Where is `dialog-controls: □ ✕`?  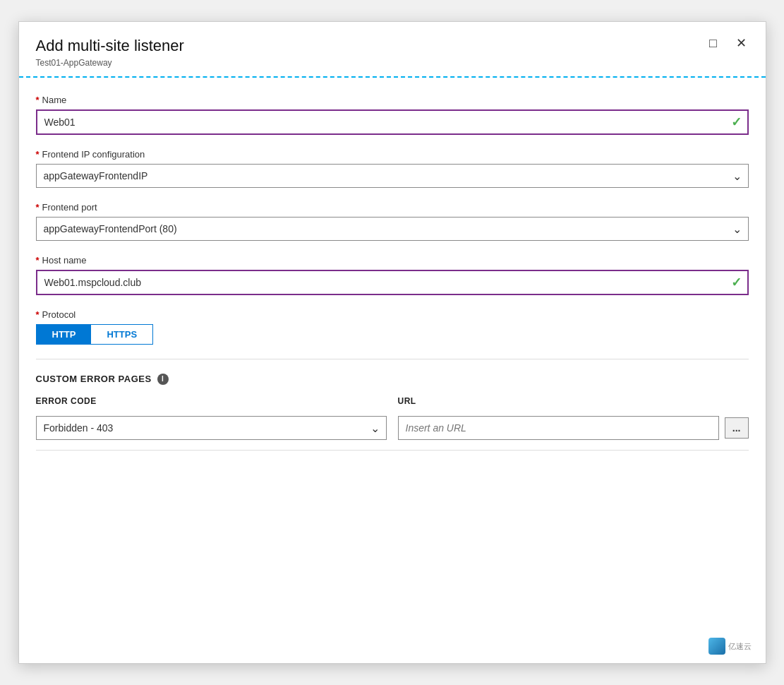 dialog-controls: □ ✕ is located at coordinates (728, 43).